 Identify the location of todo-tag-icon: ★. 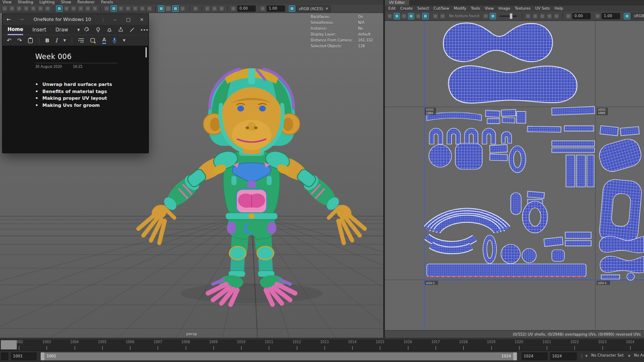
(93, 41).